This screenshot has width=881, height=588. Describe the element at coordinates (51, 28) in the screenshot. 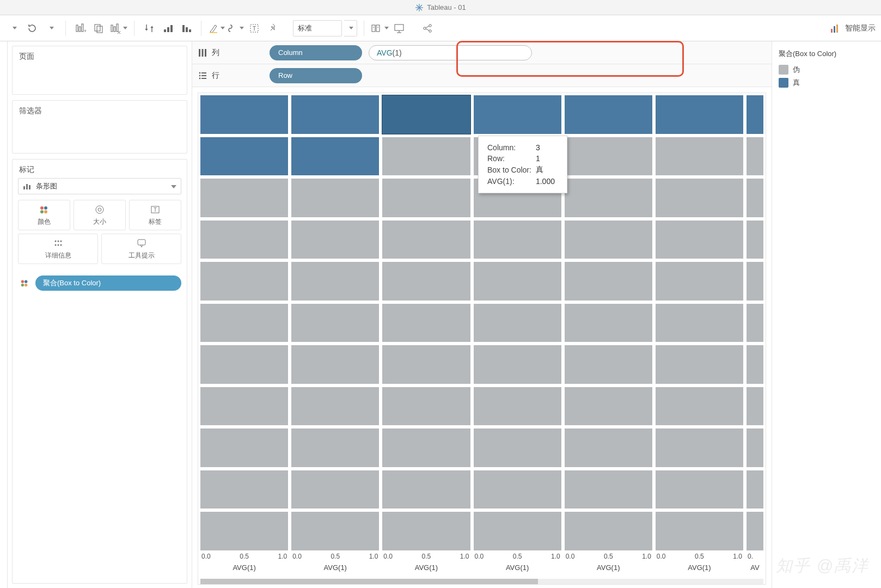

I see `refresh-dropdown` at that location.